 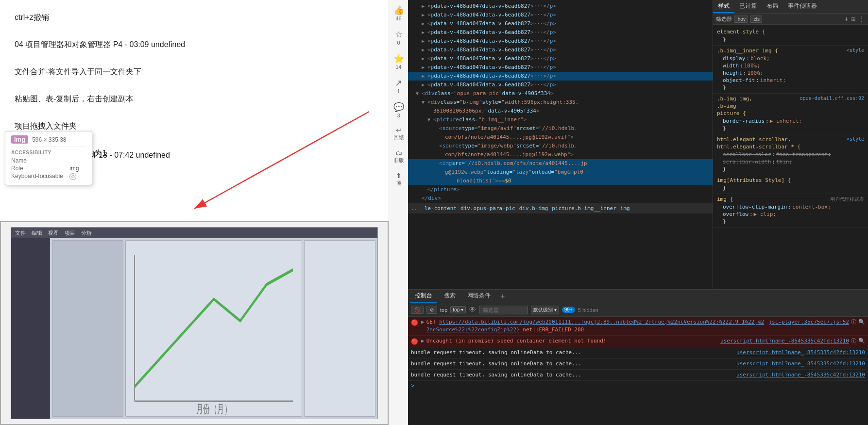 What do you see at coordinates (399, 13) in the screenshot?
I see `like-button: 👍 46` at bounding box center [399, 13].